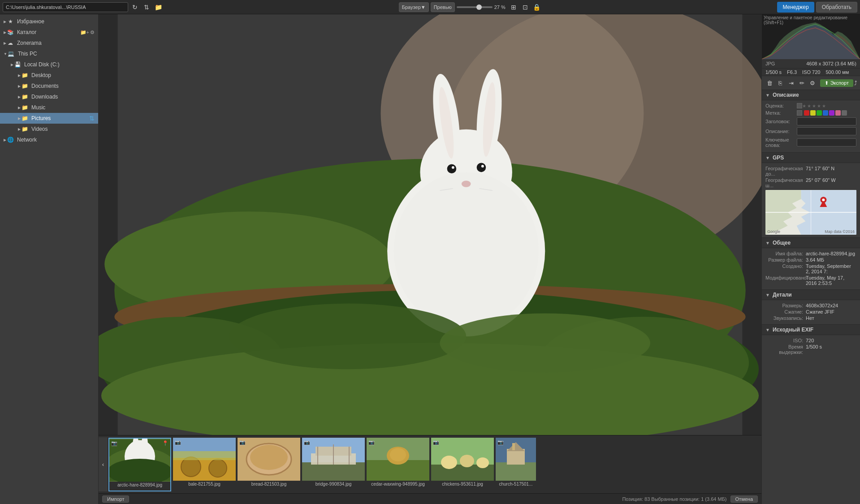 The width and height of the screenshot is (860, 504). I want to click on star-1: ★, so click(804, 106).